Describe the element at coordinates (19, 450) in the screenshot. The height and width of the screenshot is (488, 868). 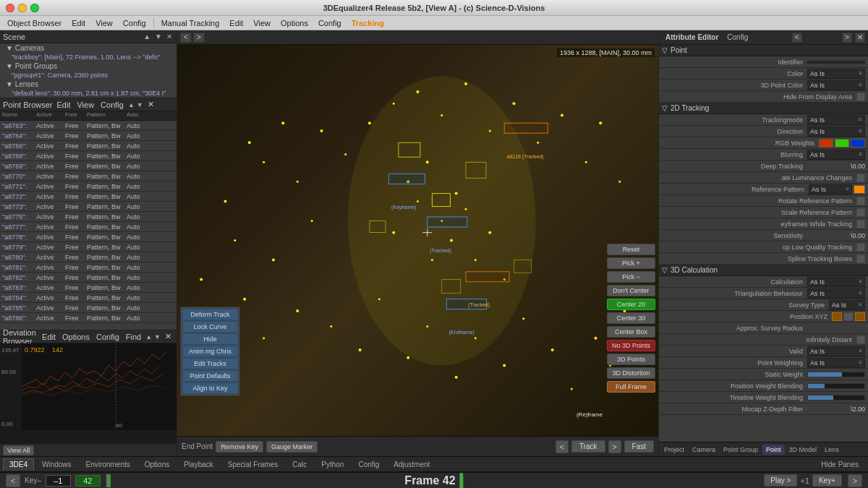
I see `dev-view-all-btn: View All` at that location.